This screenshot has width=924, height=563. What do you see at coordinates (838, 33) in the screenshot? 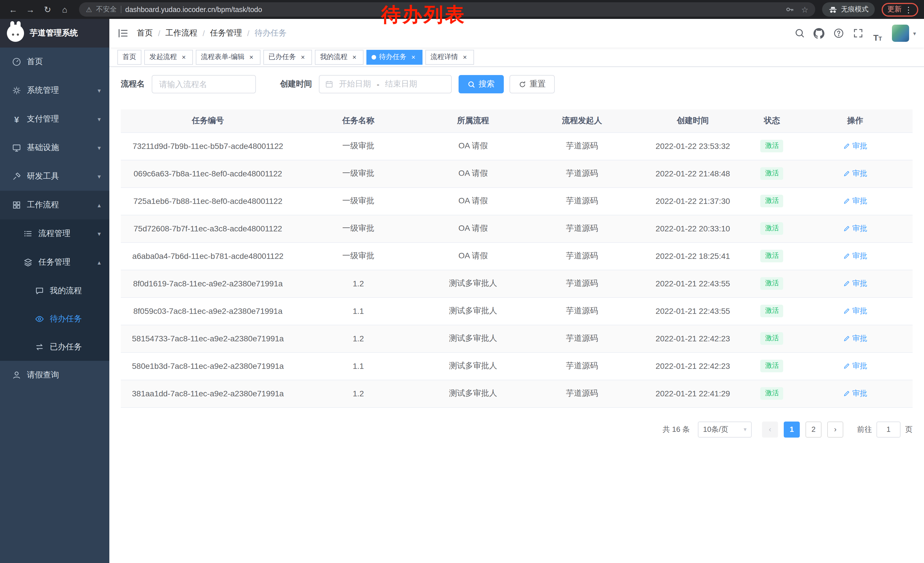
I see `help-icon` at bounding box center [838, 33].